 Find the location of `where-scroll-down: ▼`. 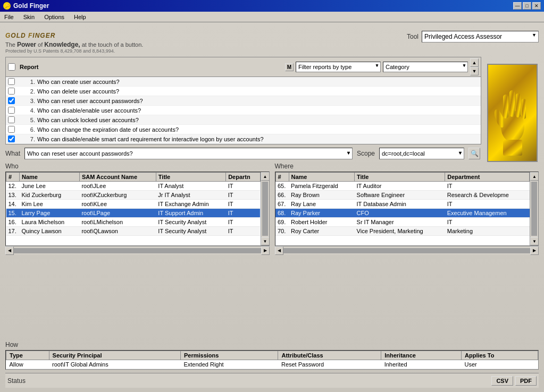

where-scroll-down: ▼ is located at coordinates (534, 241).